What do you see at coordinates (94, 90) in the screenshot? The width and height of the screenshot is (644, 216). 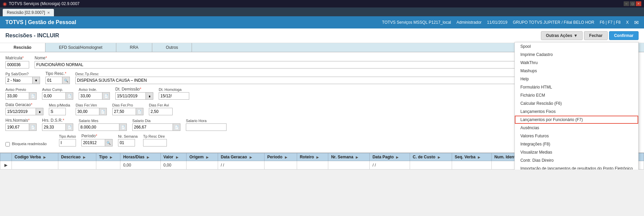 I see `label-aviso-inde: Aviso Inde.` at bounding box center [94, 90].